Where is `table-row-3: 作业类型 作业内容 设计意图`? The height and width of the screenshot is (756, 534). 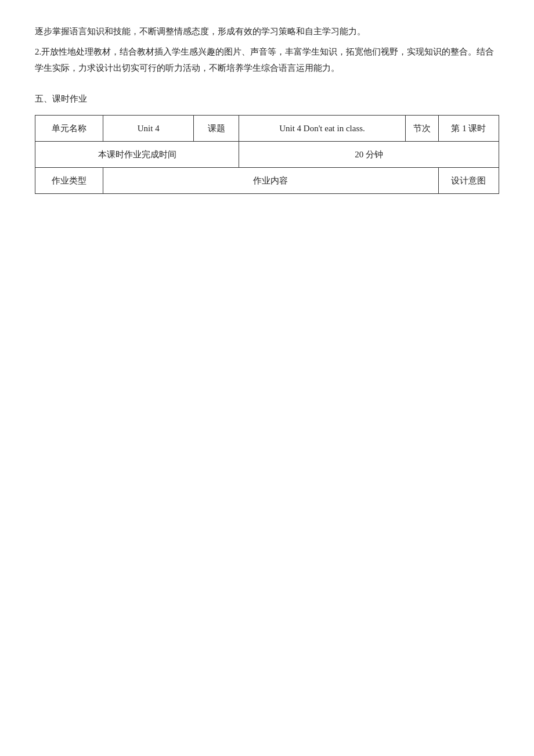 table-row-3: 作业类型 作业内容 设计意图 is located at coordinates (267, 181).